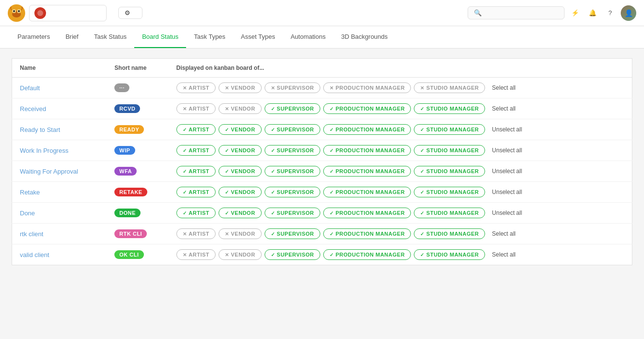  I want to click on row-name-7: rtk client, so click(60, 234).